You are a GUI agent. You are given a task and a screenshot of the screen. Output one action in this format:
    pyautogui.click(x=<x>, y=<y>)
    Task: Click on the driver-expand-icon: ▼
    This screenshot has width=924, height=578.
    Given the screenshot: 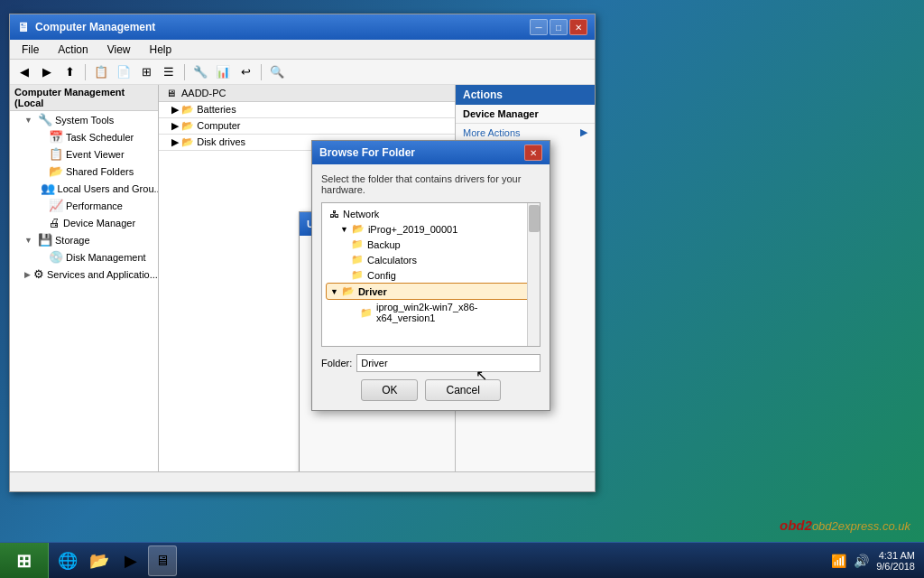 What is the action you would take?
    pyautogui.click(x=334, y=292)
    